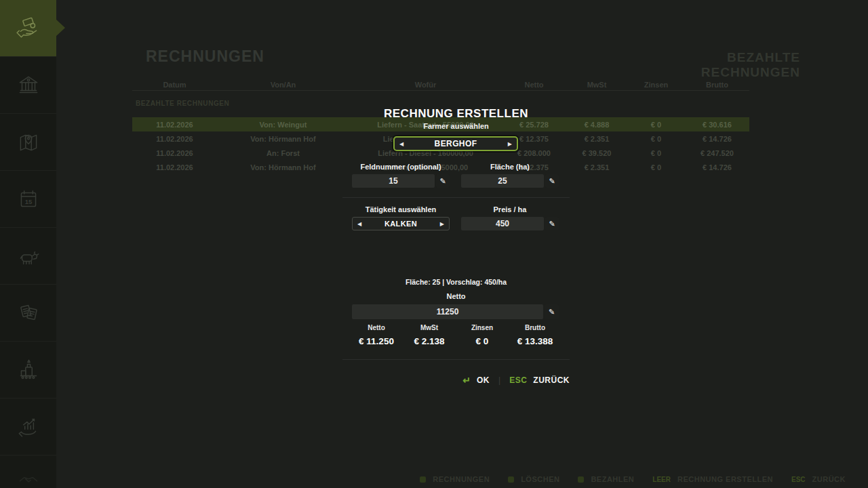 Image resolution: width=868 pixels, height=488 pixels. Describe the element at coordinates (799, 480) in the screenshot. I see `esc-key-hint: ESC` at that location.